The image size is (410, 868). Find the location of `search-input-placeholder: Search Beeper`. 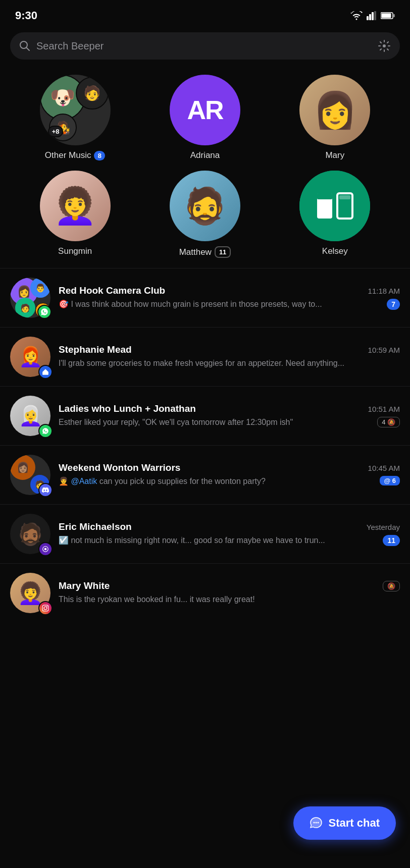

search-input-placeholder: Search Beeper is located at coordinates (204, 46).